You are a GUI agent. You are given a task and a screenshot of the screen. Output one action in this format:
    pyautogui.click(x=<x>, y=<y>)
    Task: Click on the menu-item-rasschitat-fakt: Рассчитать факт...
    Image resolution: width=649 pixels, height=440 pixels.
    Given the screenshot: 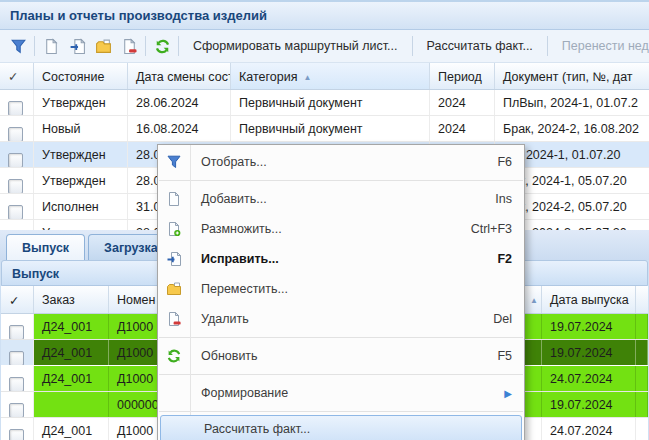 What is the action you would take?
    pyautogui.click(x=341, y=428)
    